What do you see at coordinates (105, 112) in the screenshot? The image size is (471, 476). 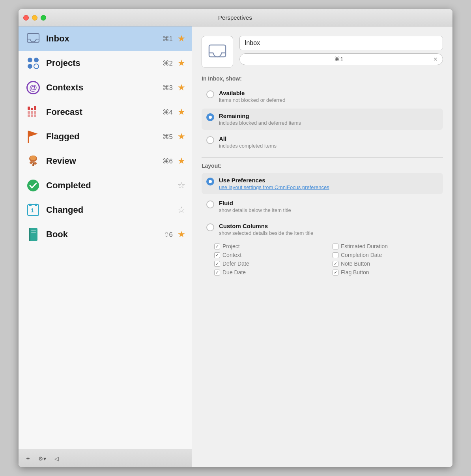 I see `sidebar-item-forecast: Forecast ⌘4 ★` at bounding box center [105, 112].